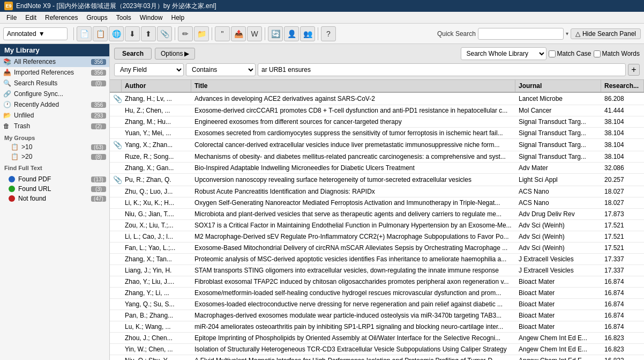  I want to click on field-select: Any Field Author Title, so click(149, 70).